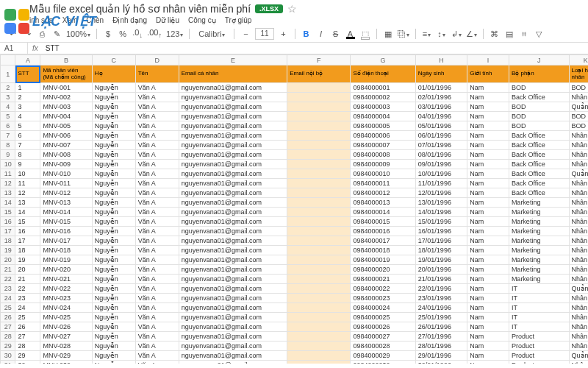  I want to click on header-cell-B: Mã nhân viên (Mã chấm công), so click(66, 74).